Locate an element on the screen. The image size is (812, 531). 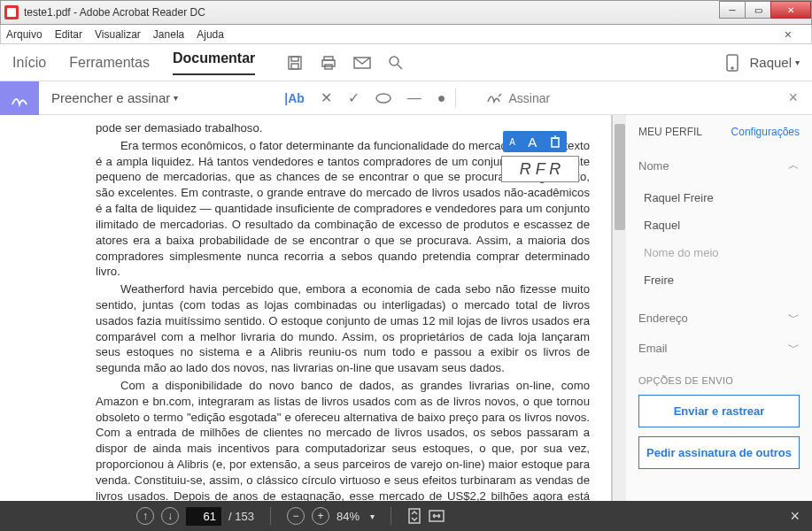
window-title: teste1.pdf - Adobe Acrobat Reader DC is located at coordinates (115, 12).